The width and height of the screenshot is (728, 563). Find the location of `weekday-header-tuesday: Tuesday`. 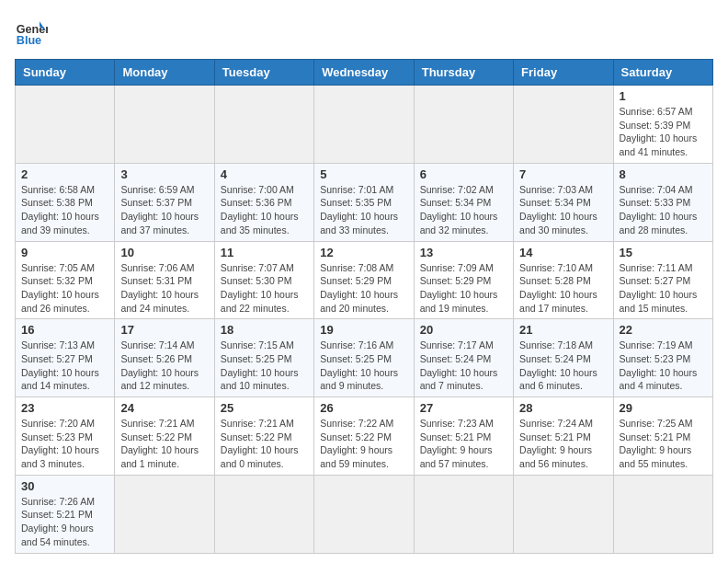

weekday-header-tuesday: Tuesday is located at coordinates (264, 73).